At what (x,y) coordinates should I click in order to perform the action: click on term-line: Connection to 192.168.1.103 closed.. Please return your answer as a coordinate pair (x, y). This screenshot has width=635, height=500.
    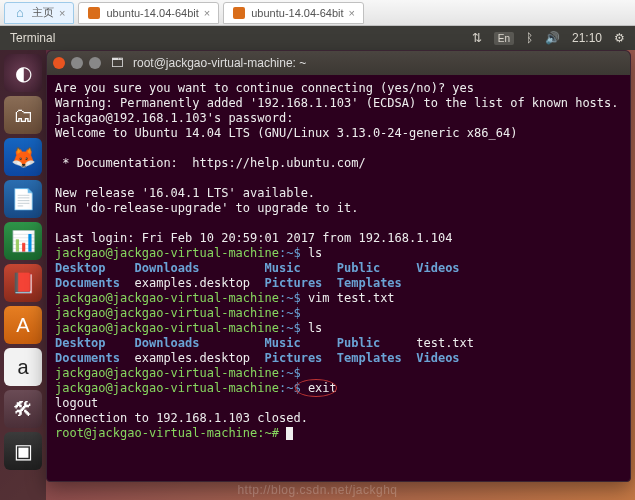
    Looking at the image, I should click on (182, 418).